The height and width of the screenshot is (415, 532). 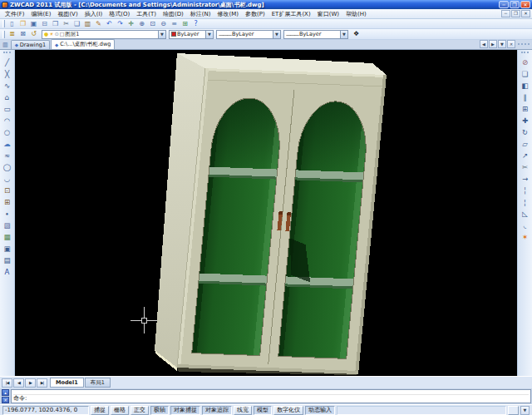 I want to click on arc-icon: ◠, so click(x=7, y=121).